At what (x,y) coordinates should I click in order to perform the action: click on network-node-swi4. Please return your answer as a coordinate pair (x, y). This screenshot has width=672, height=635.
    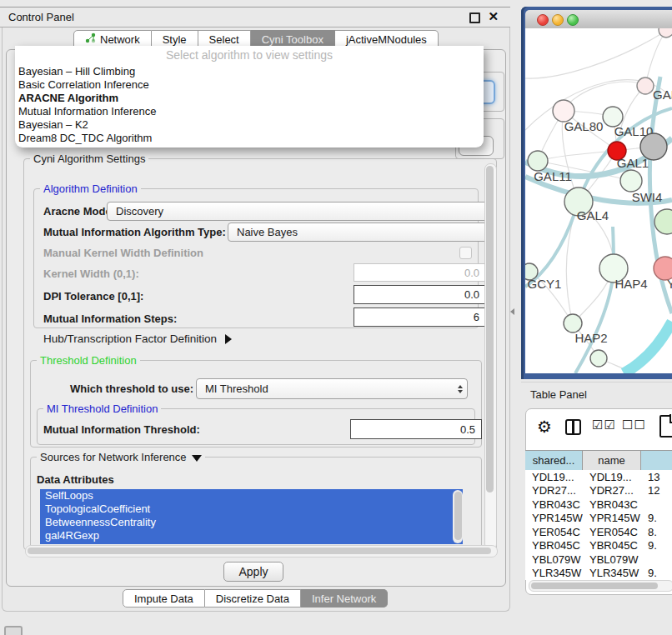
    Looking at the image, I should click on (631, 181).